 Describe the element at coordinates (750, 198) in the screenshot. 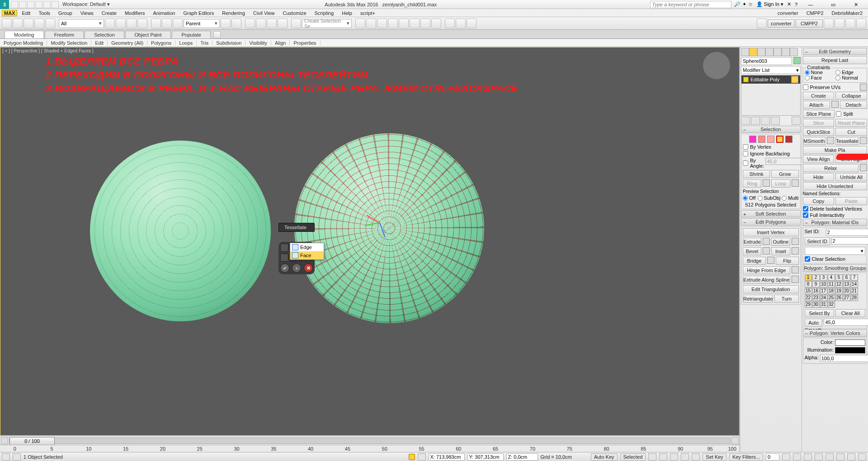

I see `preview-off-radio: Off` at that location.